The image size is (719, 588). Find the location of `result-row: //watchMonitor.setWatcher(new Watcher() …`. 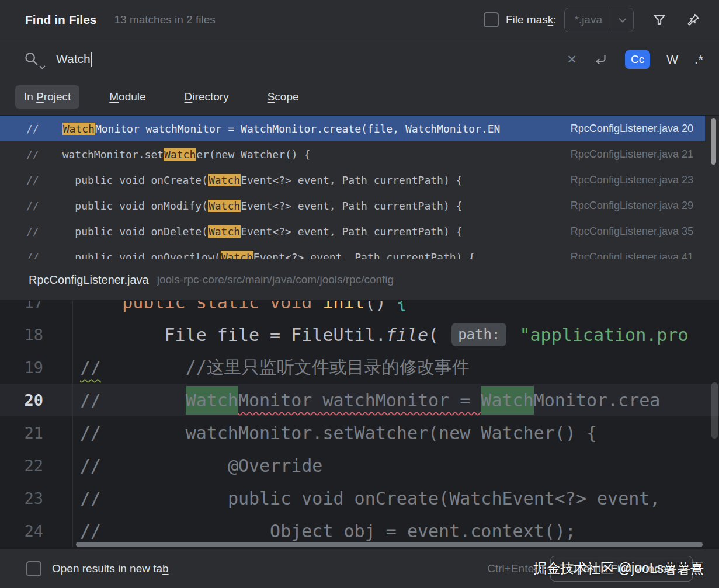

result-row: //watchMonitor.setWatcher(new Watcher() … is located at coordinates (353, 154).